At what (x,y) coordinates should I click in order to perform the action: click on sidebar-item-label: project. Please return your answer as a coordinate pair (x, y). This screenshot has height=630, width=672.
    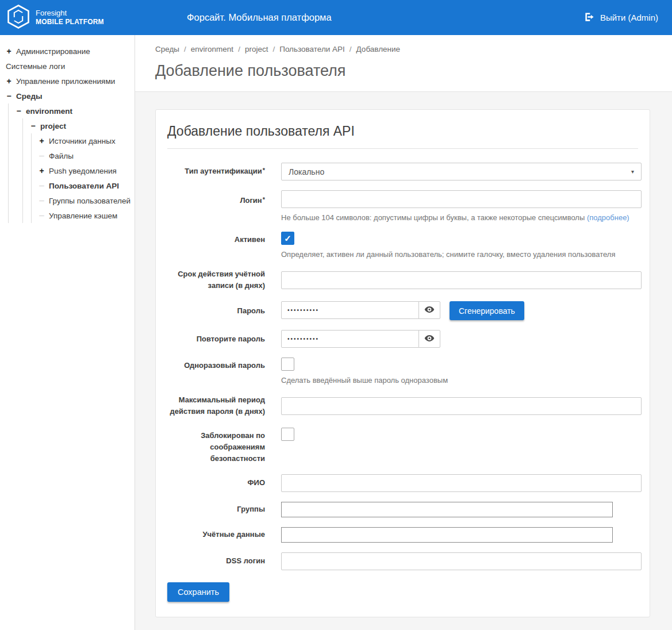
    Looking at the image, I should click on (53, 126).